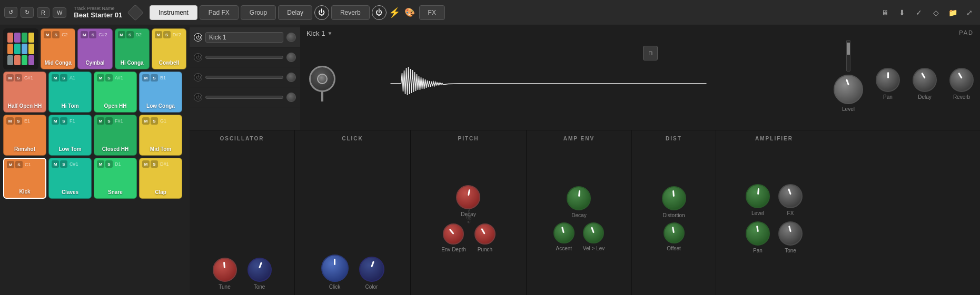 Image resolution: width=980 pixels, height=295 pixels. I want to click on click-knob, so click(335, 268).